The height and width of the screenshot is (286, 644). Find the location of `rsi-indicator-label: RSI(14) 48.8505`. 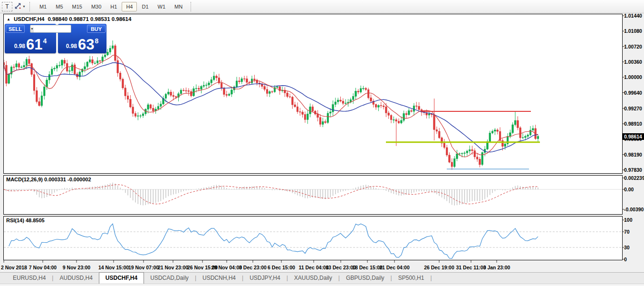

rsi-indicator-label: RSI(14) 48.8505 is located at coordinates (26, 220).